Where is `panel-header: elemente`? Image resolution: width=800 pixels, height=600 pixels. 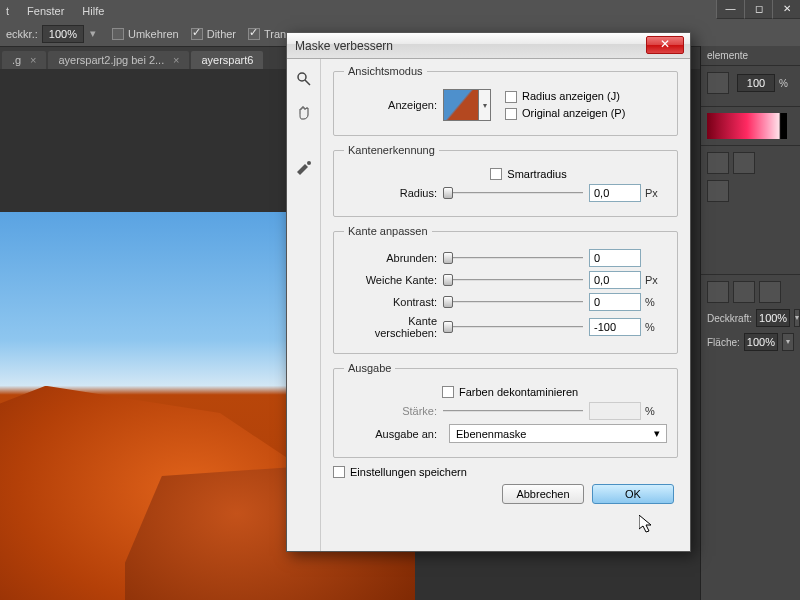 panel-header: elemente is located at coordinates (750, 56).